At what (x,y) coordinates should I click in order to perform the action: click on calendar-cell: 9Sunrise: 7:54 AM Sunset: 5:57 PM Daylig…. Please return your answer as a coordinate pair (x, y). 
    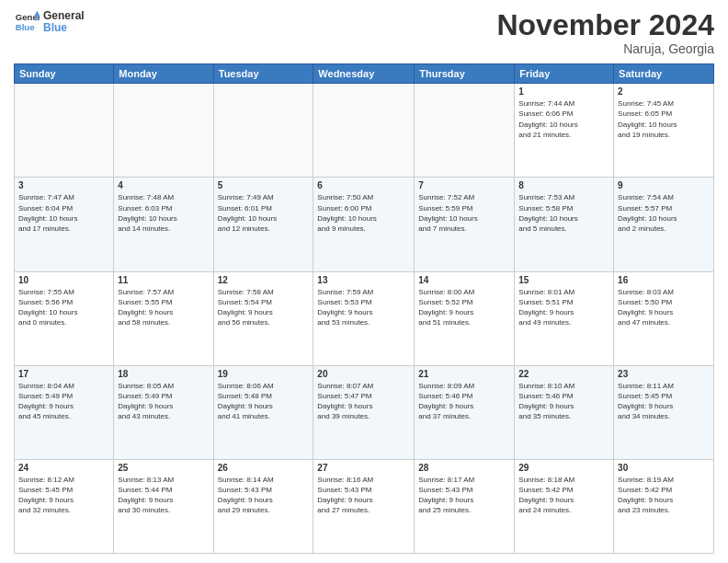
    Looking at the image, I should click on (664, 224).